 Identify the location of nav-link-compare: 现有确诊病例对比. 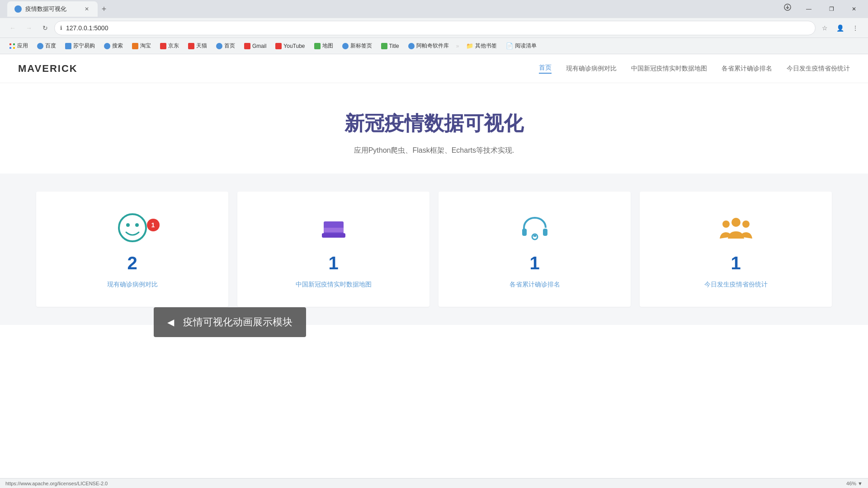
(591, 69).